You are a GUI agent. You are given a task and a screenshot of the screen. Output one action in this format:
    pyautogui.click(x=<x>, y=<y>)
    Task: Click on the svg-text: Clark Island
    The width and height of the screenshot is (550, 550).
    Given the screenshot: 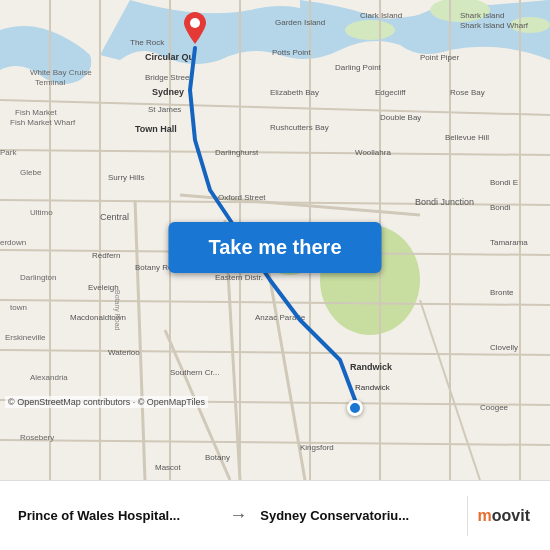 What is the action you would take?
    pyautogui.click(x=381, y=16)
    